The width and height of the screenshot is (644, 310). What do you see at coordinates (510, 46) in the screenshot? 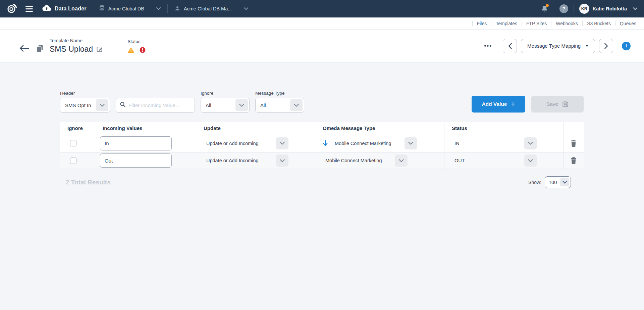
I see `previous-step-button` at bounding box center [510, 46].